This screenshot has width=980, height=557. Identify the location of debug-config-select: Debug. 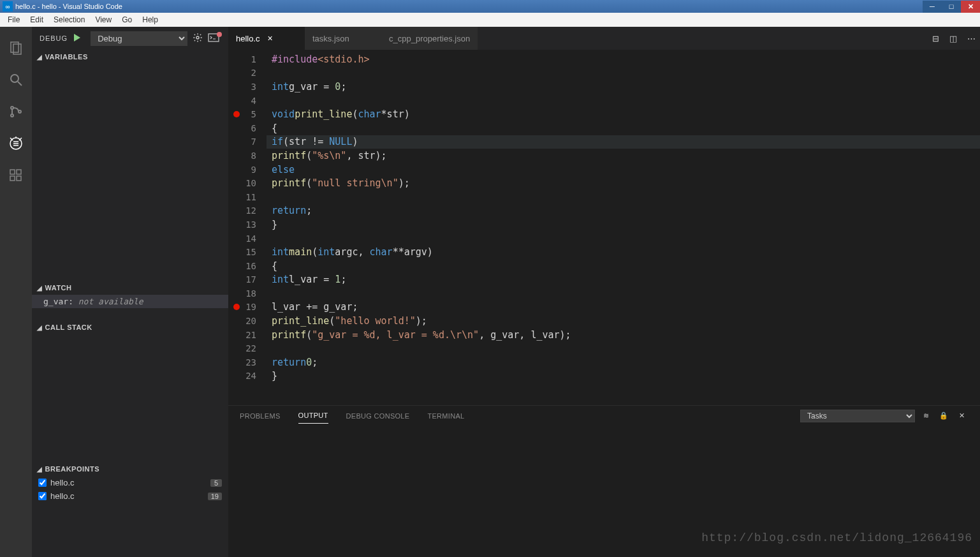
(139, 38).